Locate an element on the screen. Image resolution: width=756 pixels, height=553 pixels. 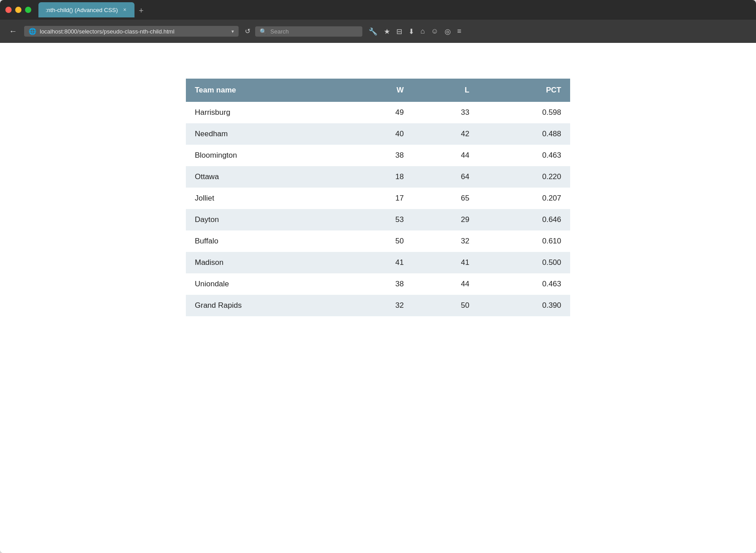
globe-icon: 🌐 is located at coordinates (32, 31).